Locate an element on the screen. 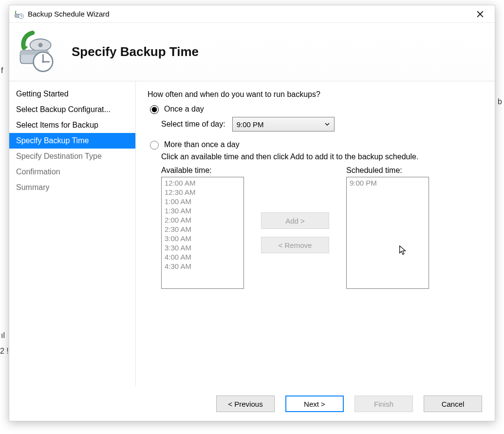 Image resolution: width=504 pixels, height=434 pixels. add-button: Add > is located at coordinates (295, 221).